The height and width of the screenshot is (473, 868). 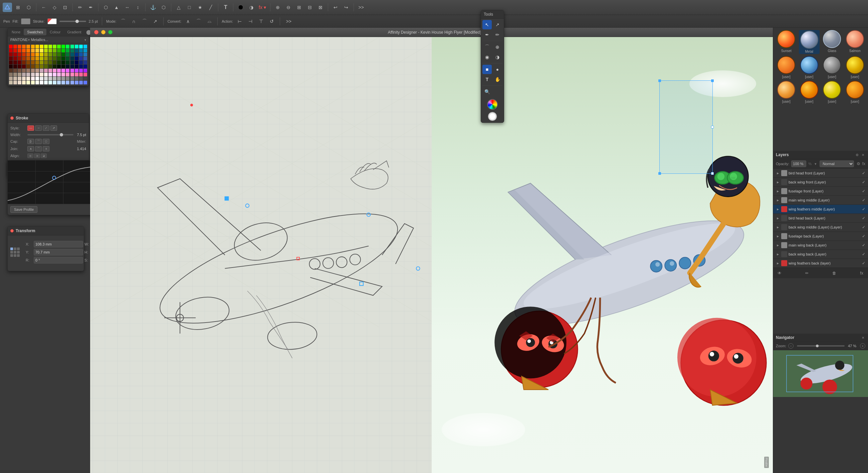 I want to click on layer-delete-btn: 🗑, so click(x=834, y=273).